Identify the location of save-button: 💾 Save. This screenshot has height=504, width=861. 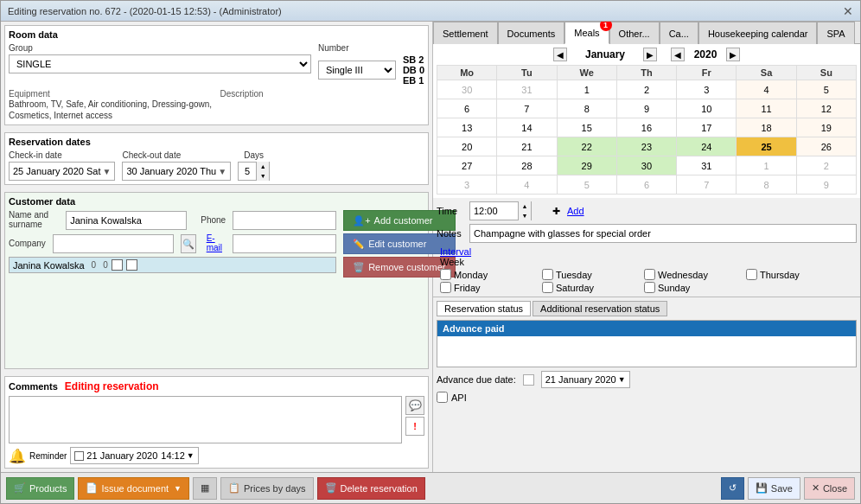
(775, 488).